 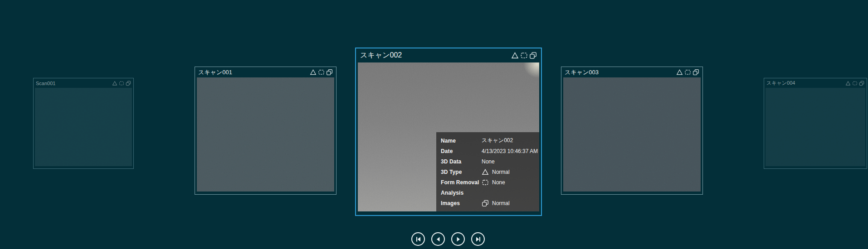 What do you see at coordinates (458, 239) in the screenshot?
I see `next-icon` at bounding box center [458, 239].